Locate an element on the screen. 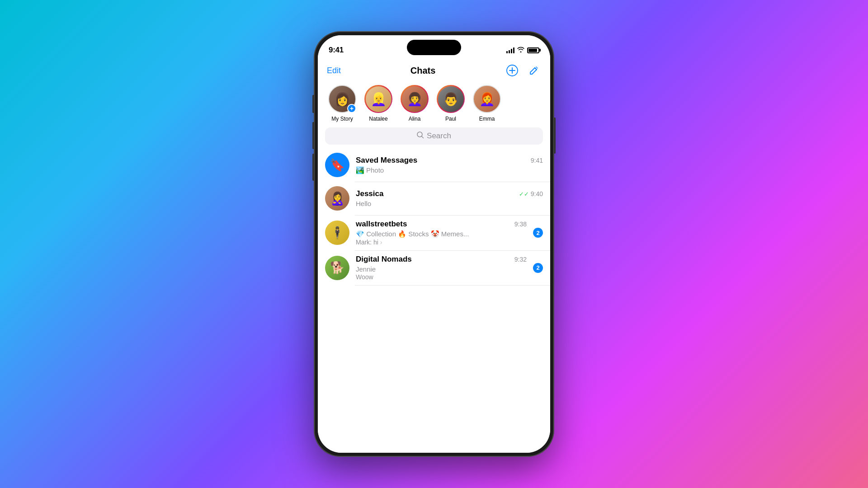 Image resolution: width=868 pixels, height=488 pixels. jessica-time: 9:40 is located at coordinates (537, 194).